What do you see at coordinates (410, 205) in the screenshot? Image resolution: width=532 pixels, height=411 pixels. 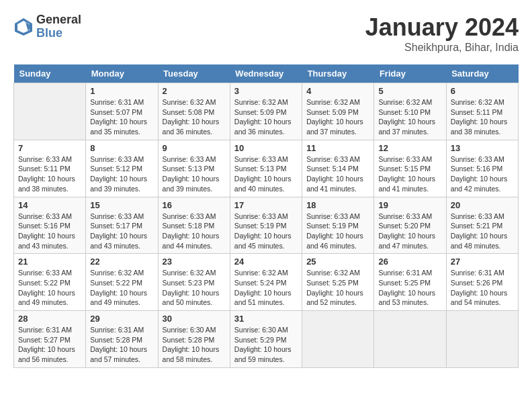 I see `day-number: 19` at bounding box center [410, 205].